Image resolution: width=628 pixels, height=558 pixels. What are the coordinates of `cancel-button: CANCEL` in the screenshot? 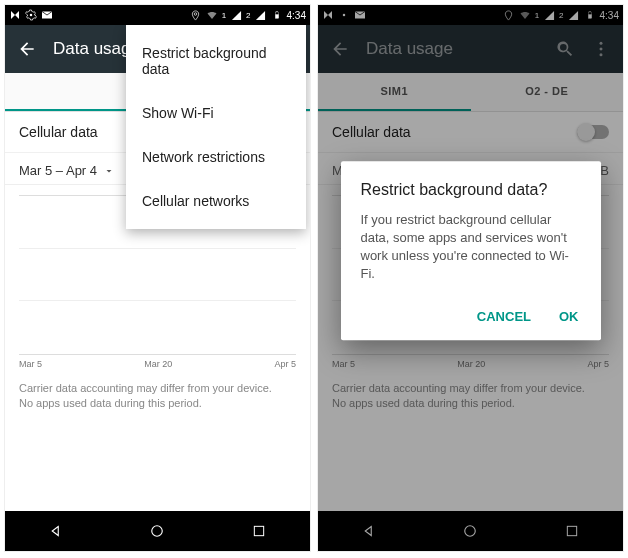 It's located at (504, 318).